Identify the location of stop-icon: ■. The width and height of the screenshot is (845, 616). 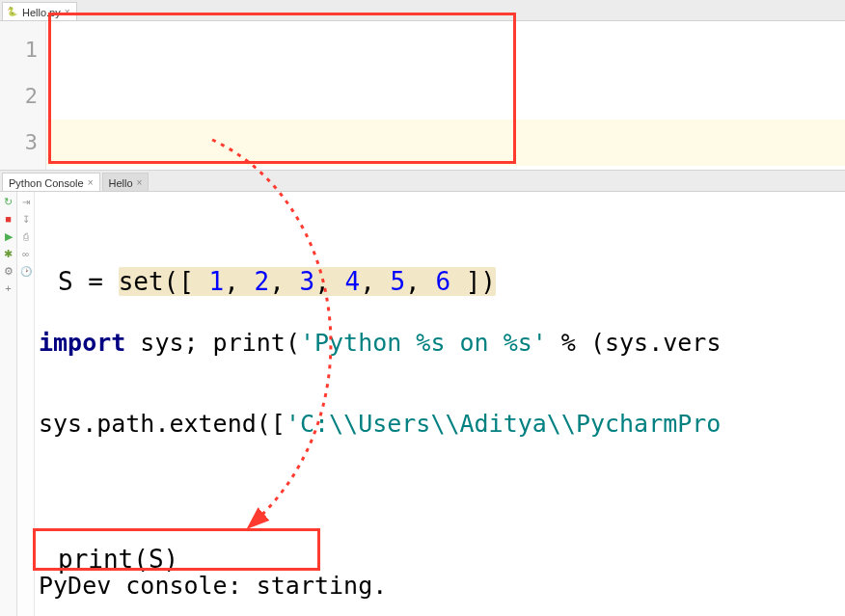
(9, 219).